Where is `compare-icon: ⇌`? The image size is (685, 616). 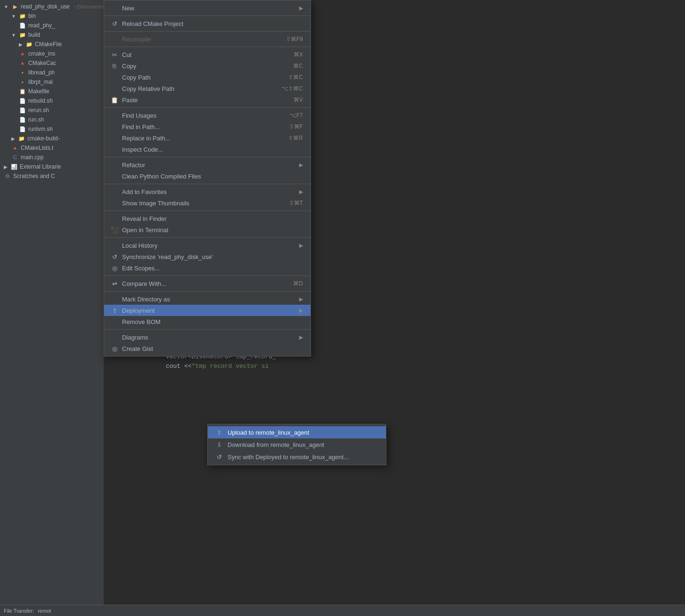 compare-icon: ⇌ is located at coordinates (114, 284).